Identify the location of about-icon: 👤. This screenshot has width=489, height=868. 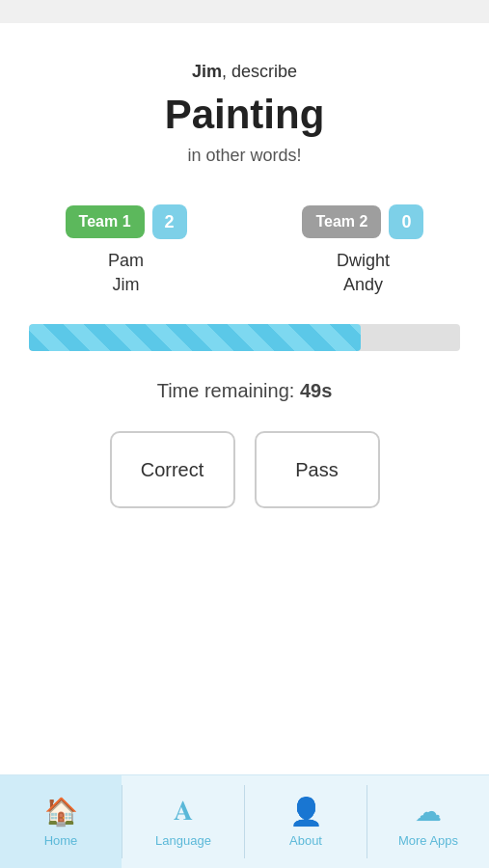
(307, 812).